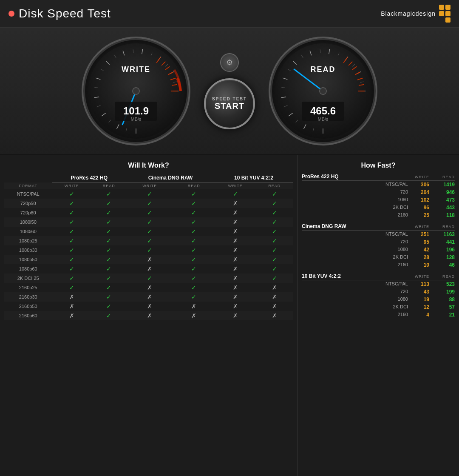 This screenshot has width=459, height=476. What do you see at coordinates (149, 297) in the screenshot?
I see `table-row: 2160p30✗✓✗✓✗✗` at bounding box center [149, 297].